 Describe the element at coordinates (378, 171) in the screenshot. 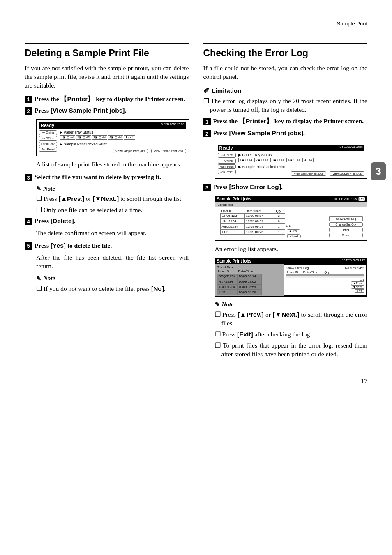

I see `side-chapter-tab: 3` at that location.